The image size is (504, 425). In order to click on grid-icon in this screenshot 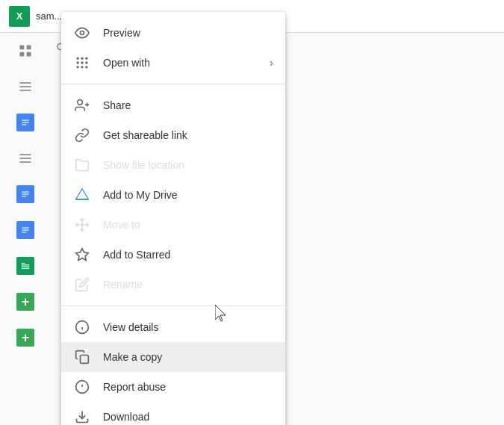, I will do `click(82, 63)`.